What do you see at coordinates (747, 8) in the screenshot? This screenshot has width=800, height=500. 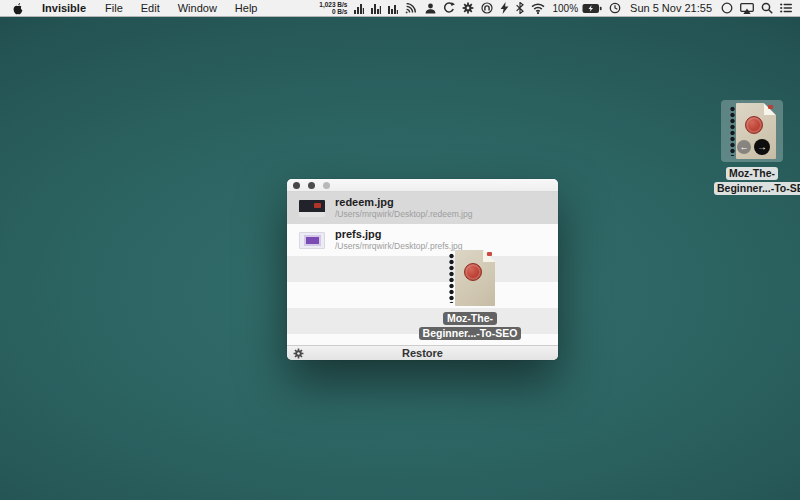 I see `airplay-icon` at bounding box center [747, 8].